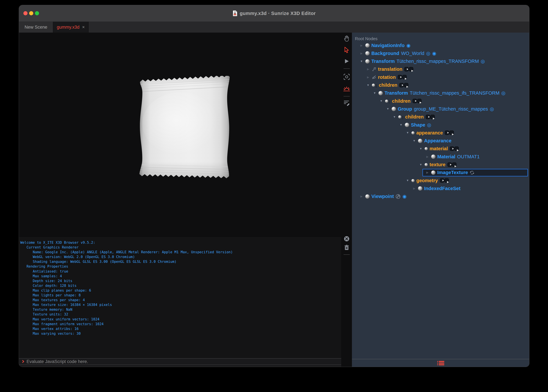 The width and height of the screenshot is (548, 392). I want to click on tree-row-texture: ▼texture, so click(441, 165).